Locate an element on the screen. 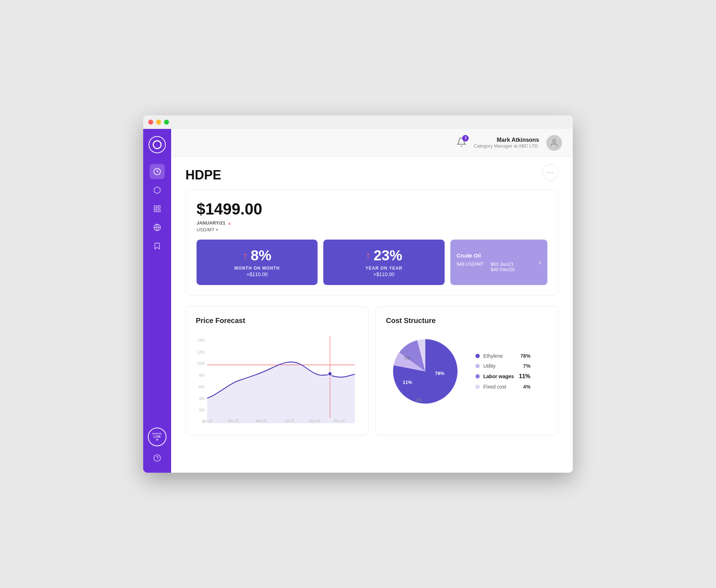 The width and height of the screenshot is (716, 588). sidebar-item-cube is located at coordinates (157, 190).